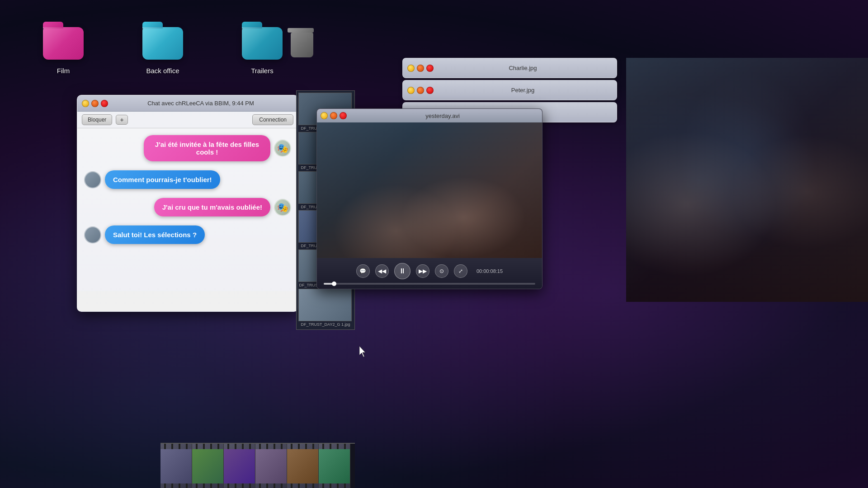 The width and height of the screenshot is (868, 488). What do you see at coordinates (188, 180) in the screenshot?
I see `message-2: Comment pourrais-je t'oublier!` at bounding box center [188, 180].